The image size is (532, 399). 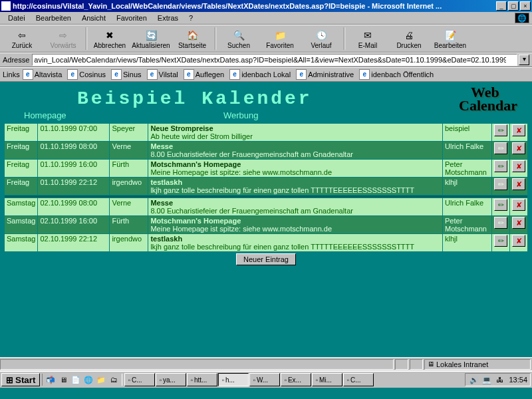 What do you see at coordinates (368, 39) in the screenshot?
I see `mail-button: ✉E-Mail` at bounding box center [368, 39].